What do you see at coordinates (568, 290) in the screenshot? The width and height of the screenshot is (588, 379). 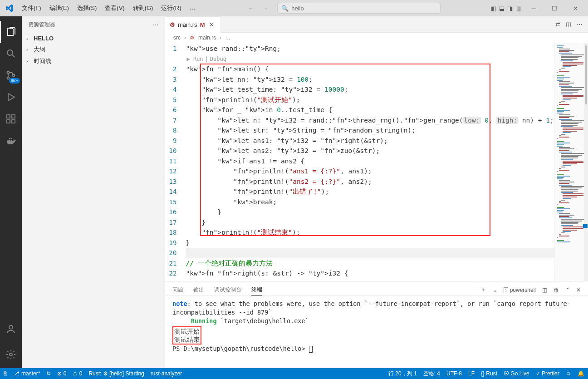 I see `panel-maximize-icon: ⌃` at bounding box center [568, 290].